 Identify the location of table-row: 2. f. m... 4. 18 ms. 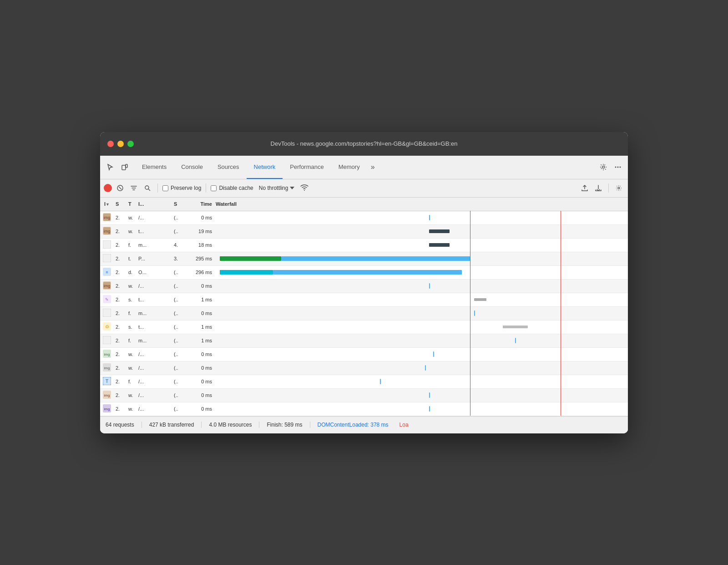
(364, 245).